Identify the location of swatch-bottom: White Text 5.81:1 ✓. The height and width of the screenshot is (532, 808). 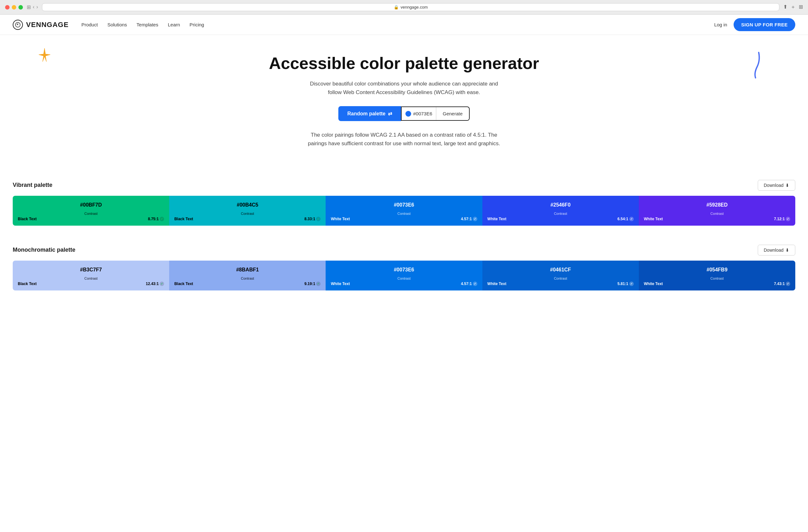
(561, 284).